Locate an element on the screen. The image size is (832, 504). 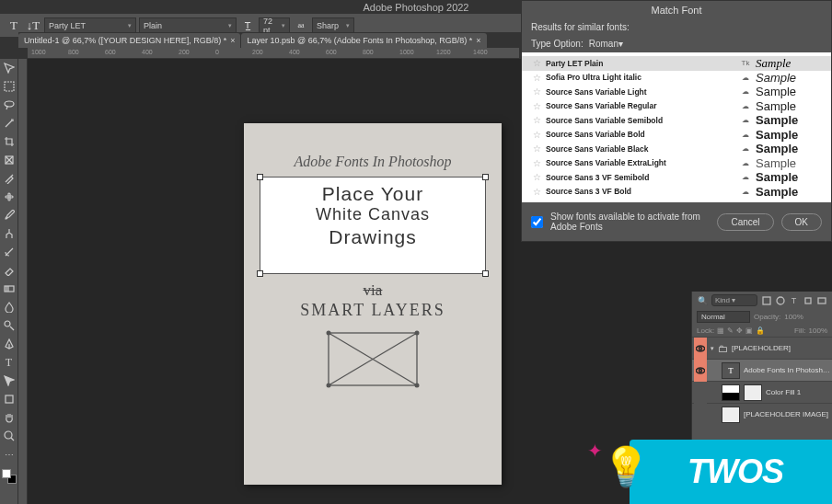
layer-item: [PLACEHOLDER IMAGE] is located at coordinates (762, 414).